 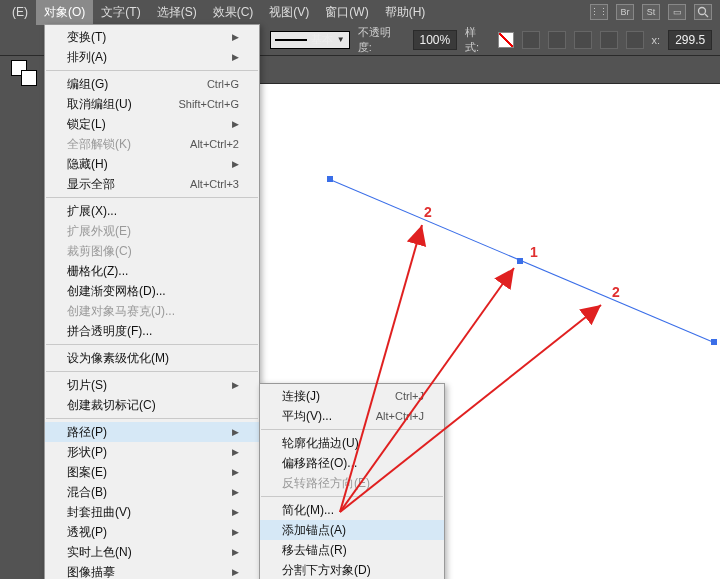 I want to click on menu-edit: (E), so click(x=20, y=12).